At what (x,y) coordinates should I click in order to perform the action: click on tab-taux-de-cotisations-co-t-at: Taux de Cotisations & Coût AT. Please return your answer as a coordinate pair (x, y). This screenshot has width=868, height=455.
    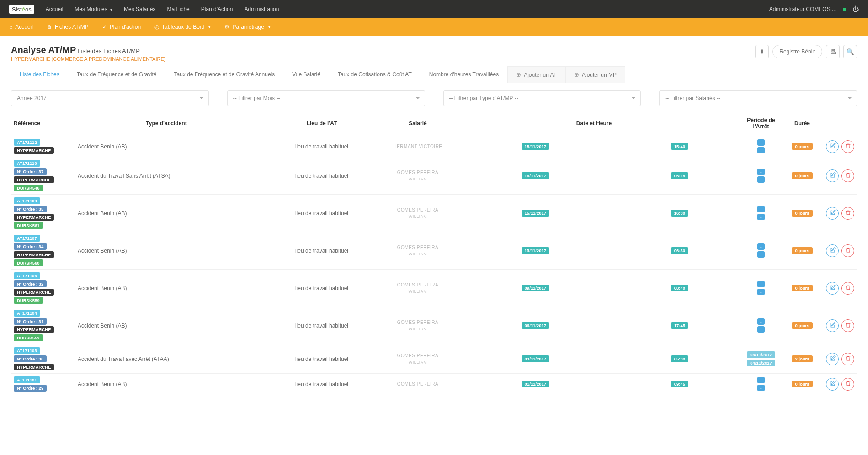
    Looking at the image, I should click on (375, 74).